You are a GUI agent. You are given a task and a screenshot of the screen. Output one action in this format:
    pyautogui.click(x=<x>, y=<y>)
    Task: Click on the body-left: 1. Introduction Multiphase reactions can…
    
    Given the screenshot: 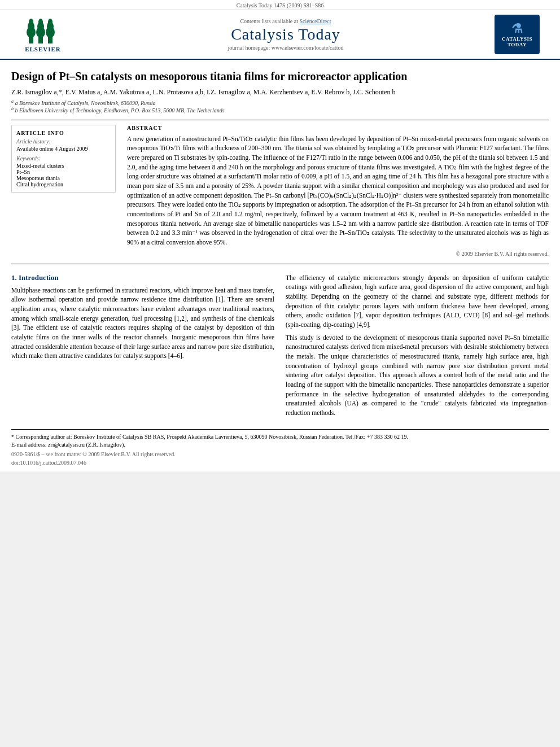 What is the action you would take?
    pyautogui.click(x=143, y=347)
    